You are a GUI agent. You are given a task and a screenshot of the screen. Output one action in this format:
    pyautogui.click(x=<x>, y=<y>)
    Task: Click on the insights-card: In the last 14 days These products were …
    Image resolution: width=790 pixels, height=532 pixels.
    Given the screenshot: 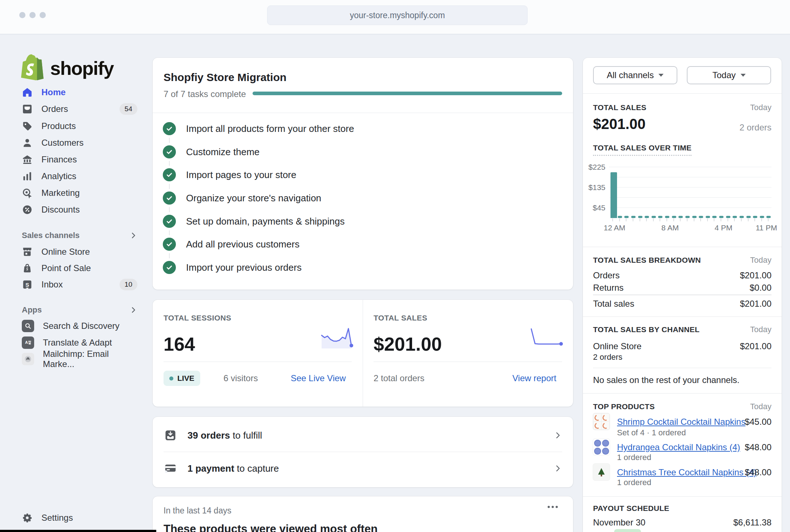 What is the action you would take?
    pyautogui.click(x=363, y=514)
    